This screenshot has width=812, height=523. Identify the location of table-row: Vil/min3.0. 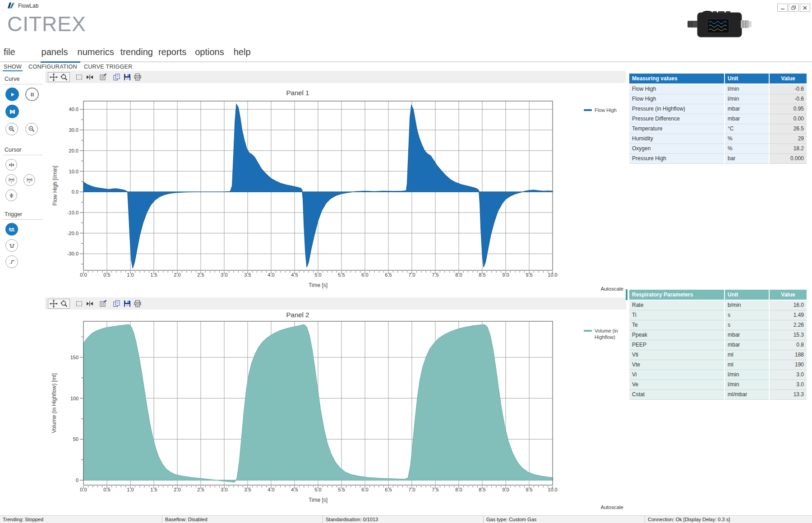
(718, 375).